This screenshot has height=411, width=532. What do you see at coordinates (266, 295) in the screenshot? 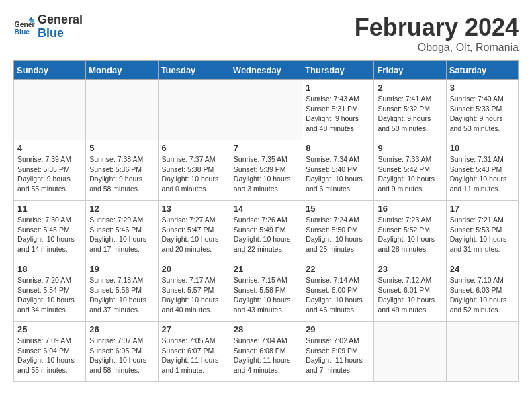
I see `day-detail: Sunrise: 7:15 AMSunset: 5:58 PMDaylight:…` at bounding box center [266, 295].